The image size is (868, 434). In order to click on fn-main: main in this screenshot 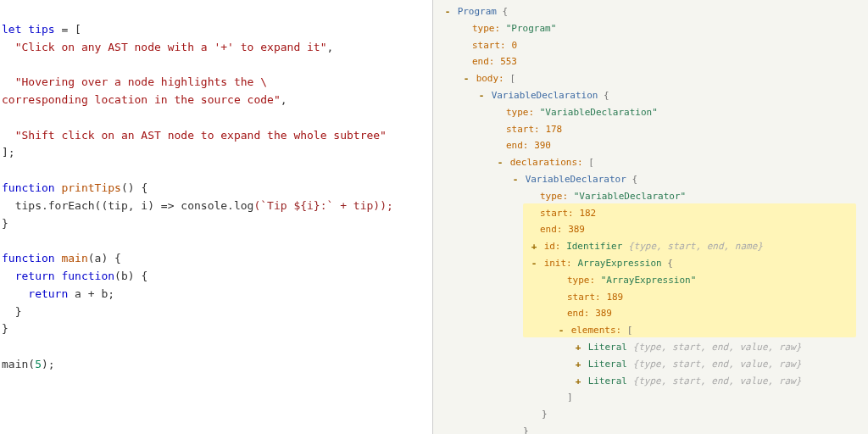, I will do `click(75, 258)`.